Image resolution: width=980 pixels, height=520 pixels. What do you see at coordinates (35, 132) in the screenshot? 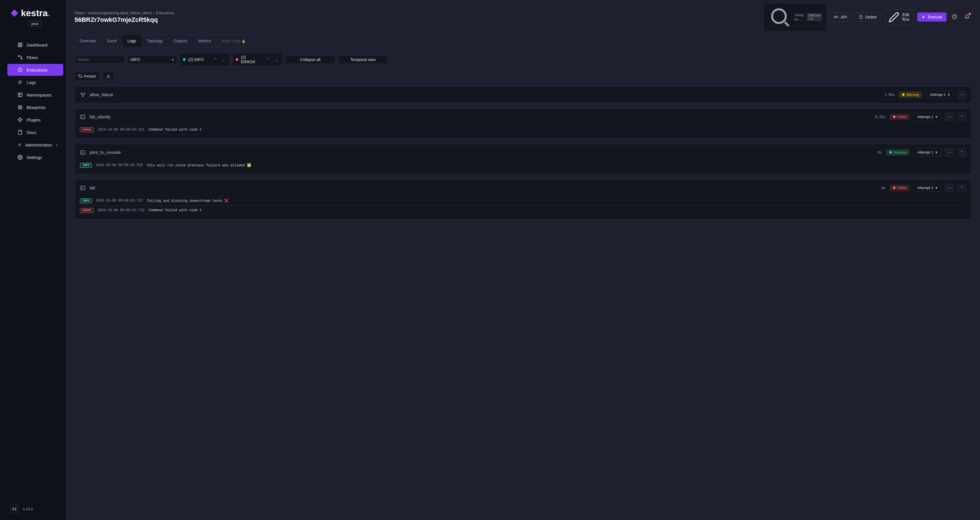
I see `sidebar-item-docs: Docs` at bounding box center [35, 132].